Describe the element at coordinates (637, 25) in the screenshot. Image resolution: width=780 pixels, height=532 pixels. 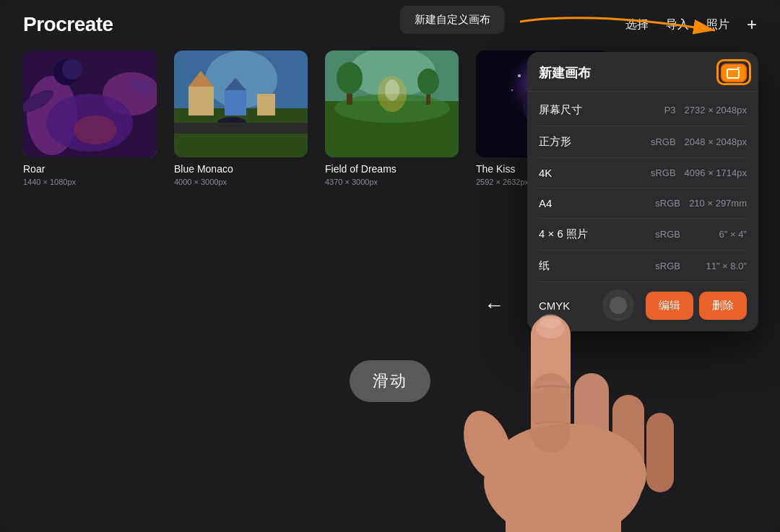
I see `select-button: 选择` at that location.